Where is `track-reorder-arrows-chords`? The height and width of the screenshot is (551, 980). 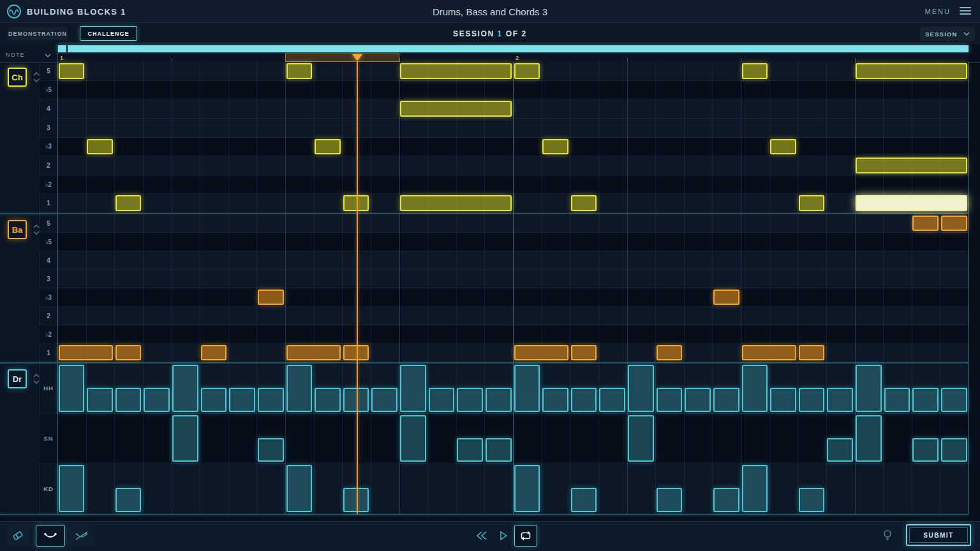
track-reorder-arrows-chords is located at coordinates (36, 77).